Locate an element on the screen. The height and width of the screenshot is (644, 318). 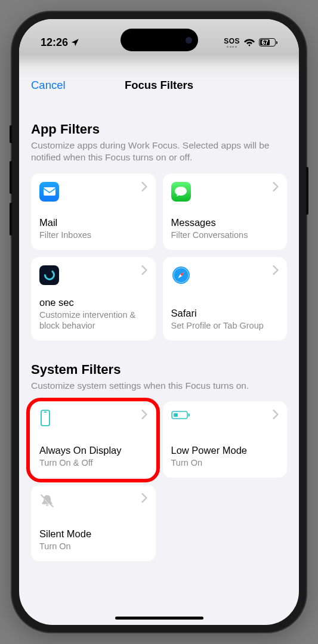
battery-icon is located at coordinates (181, 416).